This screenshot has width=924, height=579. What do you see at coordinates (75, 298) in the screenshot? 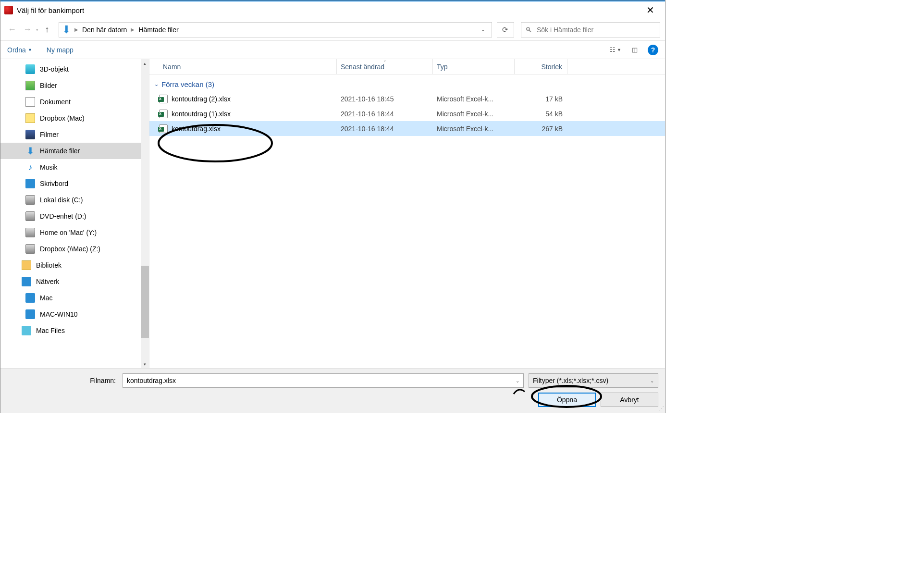
I see `sidebar-item: Mac` at bounding box center [75, 298].